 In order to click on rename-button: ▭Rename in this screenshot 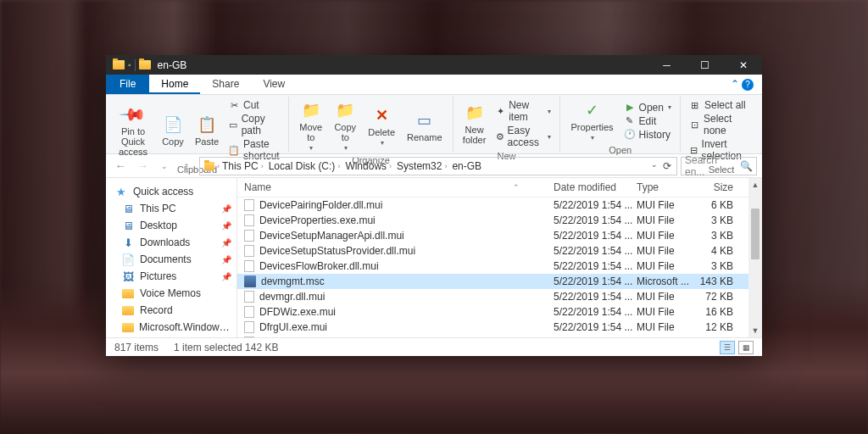, I will do `click(425, 125)`.